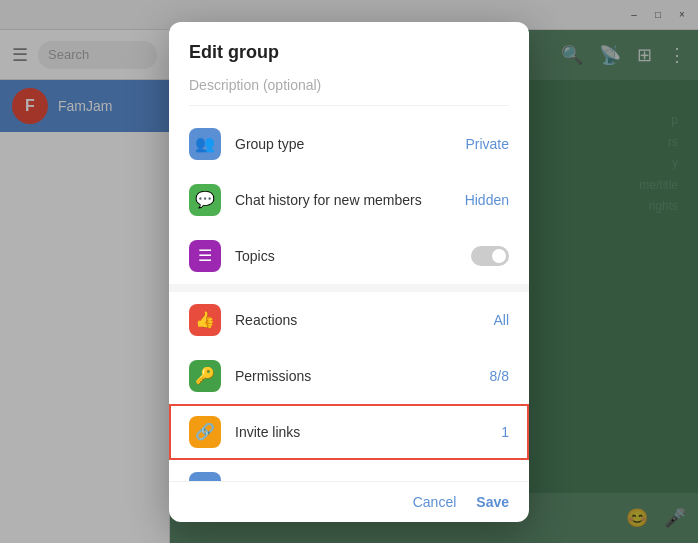  Describe the element at coordinates (205, 376) in the screenshot. I see `permissions-icon: 🔑` at that location.